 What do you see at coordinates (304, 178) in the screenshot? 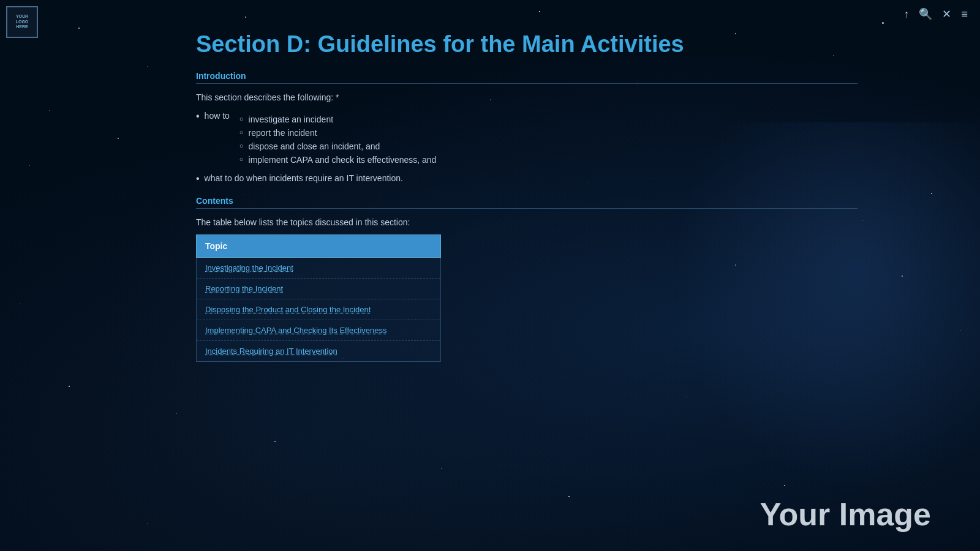
I see `bullet-it-text: what to do when incidents require an IT …` at bounding box center [304, 178].